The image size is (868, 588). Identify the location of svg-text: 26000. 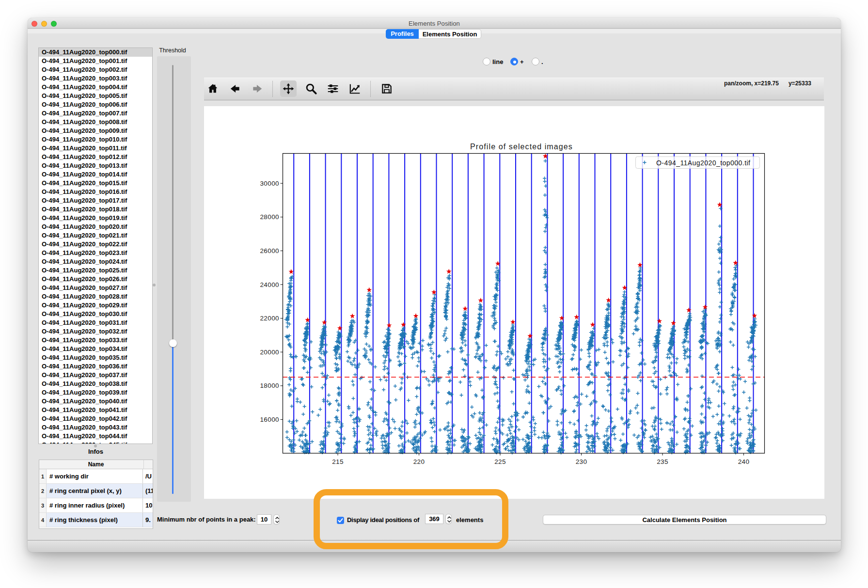
(269, 251).